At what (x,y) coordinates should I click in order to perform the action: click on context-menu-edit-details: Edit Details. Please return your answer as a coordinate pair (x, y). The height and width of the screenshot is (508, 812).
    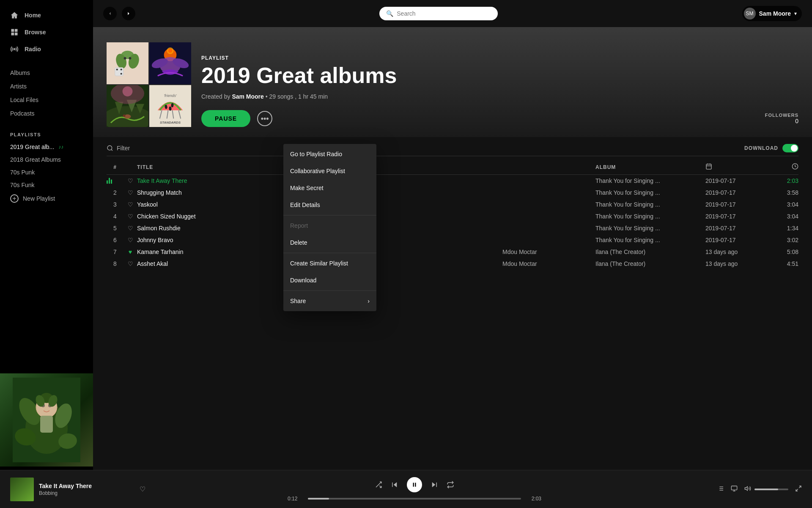
    Looking at the image, I should click on (330, 205).